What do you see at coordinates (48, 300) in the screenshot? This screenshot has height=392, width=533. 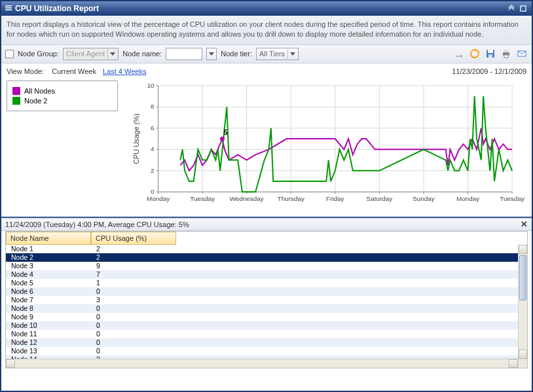 I see `cell-node-name: Node 7` at bounding box center [48, 300].